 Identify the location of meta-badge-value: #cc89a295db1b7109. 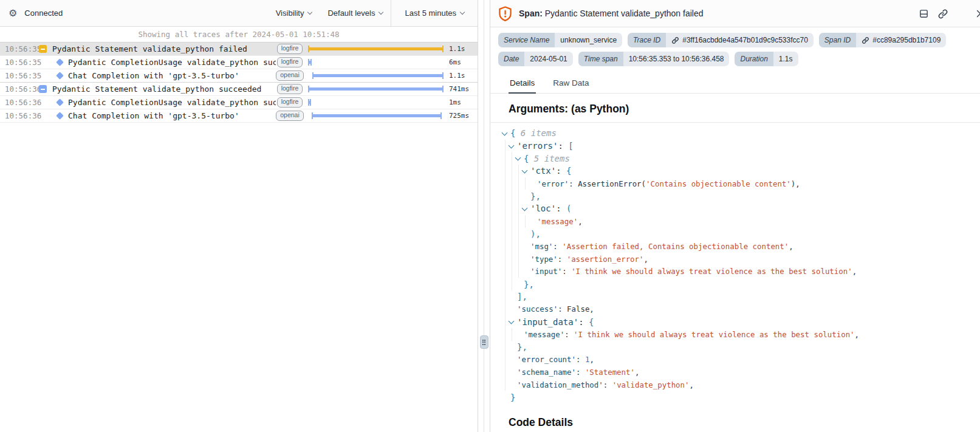
(901, 40).